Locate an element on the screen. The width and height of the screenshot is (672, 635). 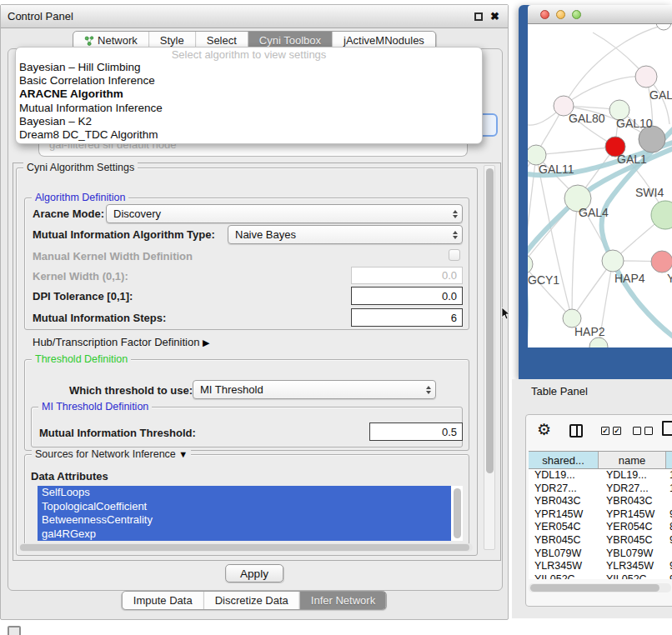
table-row: YPR145W YPR145W 9. is located at coordinates (600, 515).